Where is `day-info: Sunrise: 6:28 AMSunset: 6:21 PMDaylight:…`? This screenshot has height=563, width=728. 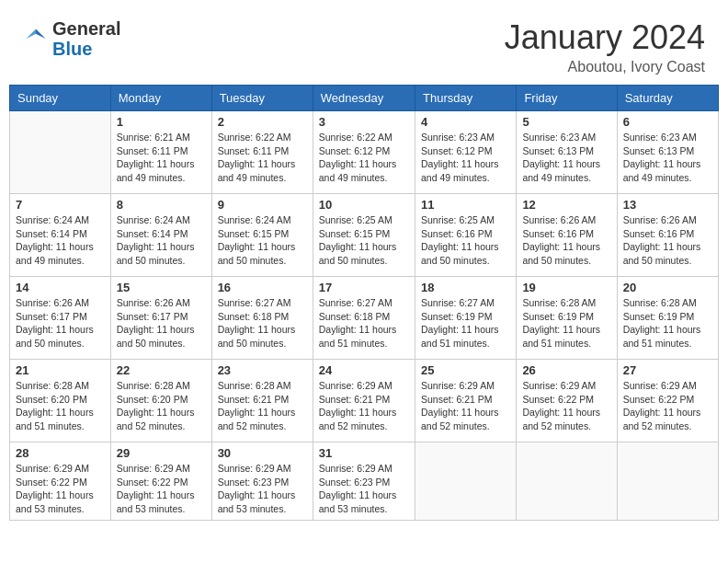 day-info: Sunrise: 6:28 AMSunset: 6:21 PMDaylight:… is located at coordinates (263, 407).